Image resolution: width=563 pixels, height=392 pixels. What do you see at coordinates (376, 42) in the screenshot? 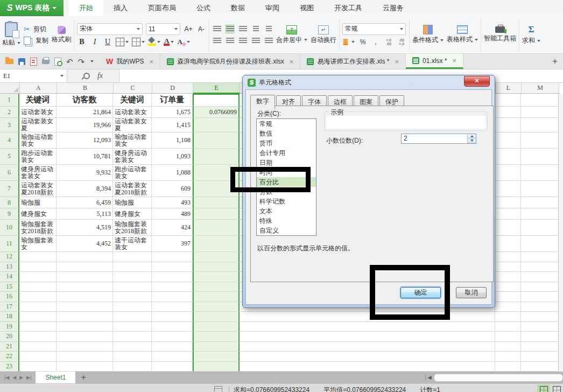
I see `comma-button: ,` at bounding box center [376, 42].